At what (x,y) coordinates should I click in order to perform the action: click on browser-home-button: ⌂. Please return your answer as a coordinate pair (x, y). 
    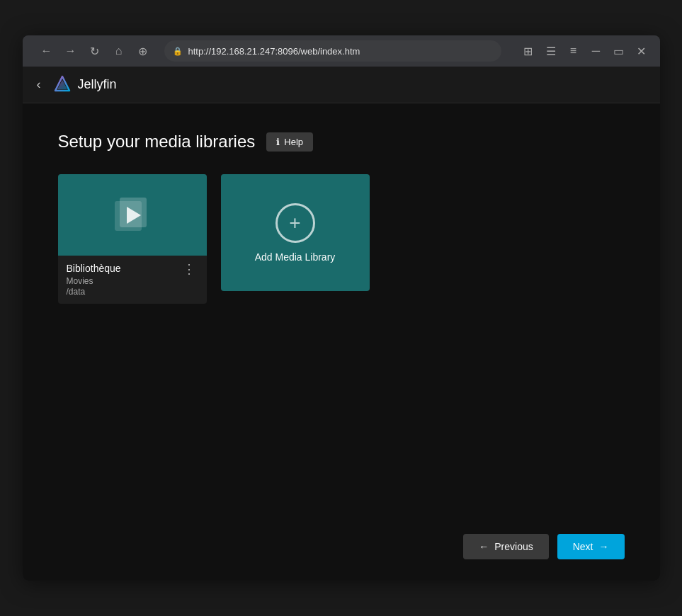
    Looking at the image, I should click on (119, 51).